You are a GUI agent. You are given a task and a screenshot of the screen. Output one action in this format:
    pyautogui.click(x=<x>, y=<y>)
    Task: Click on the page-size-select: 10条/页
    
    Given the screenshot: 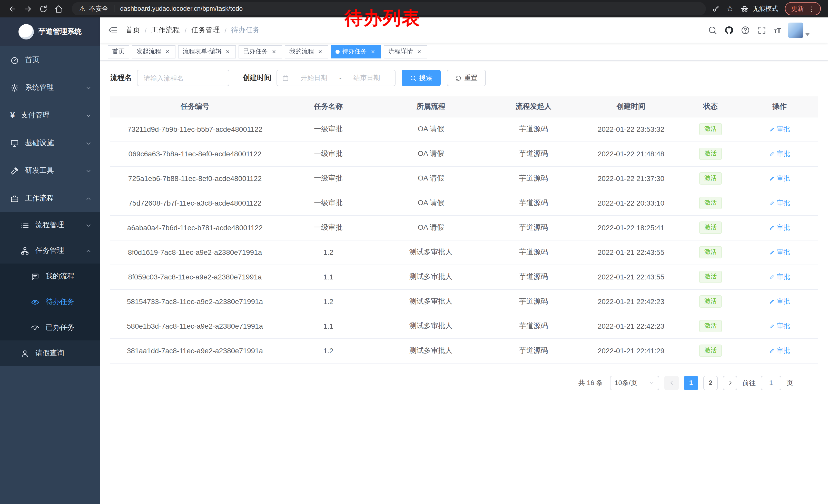 What is the action you would take?
    pyautogui.click(x=634, y=383)
    